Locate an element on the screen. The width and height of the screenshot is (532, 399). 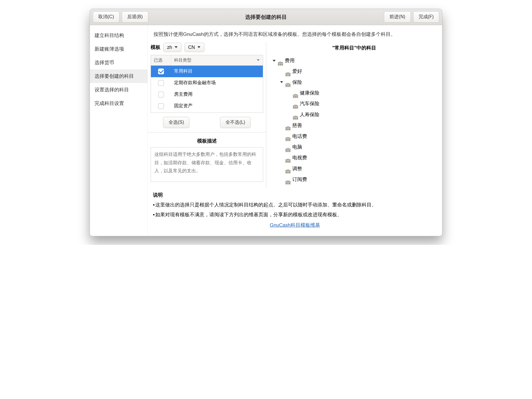
wizard-sidebar: 建立科目结构新建账簿选项选择货币选择要创建的科目设置选择的科目完成科目设置 is located at coordinates (119, 131).